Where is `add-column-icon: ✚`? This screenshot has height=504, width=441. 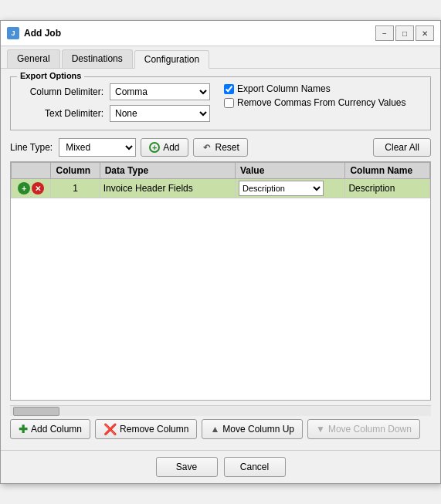 add-column-icon: ✚ is located at coordinates (23, 429).